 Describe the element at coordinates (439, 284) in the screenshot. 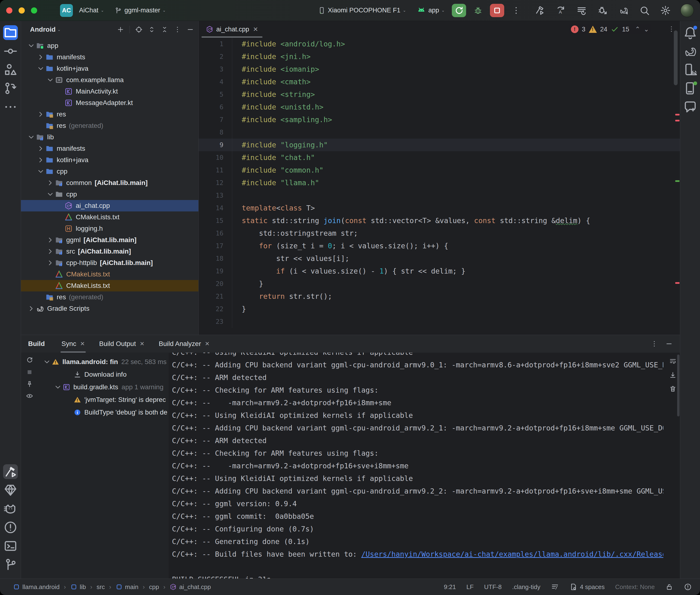

I see `code-line-20: 20 }` at that location.